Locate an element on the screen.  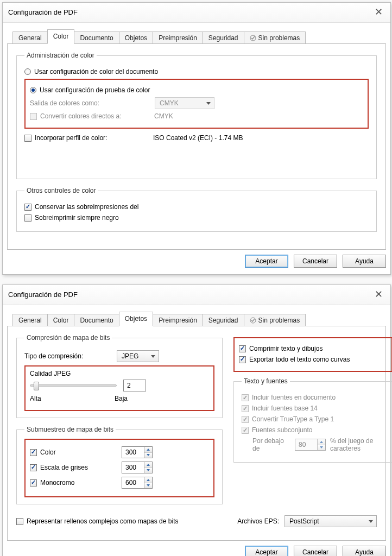
slider-thumb-icon is located at coordinates (36, 386).